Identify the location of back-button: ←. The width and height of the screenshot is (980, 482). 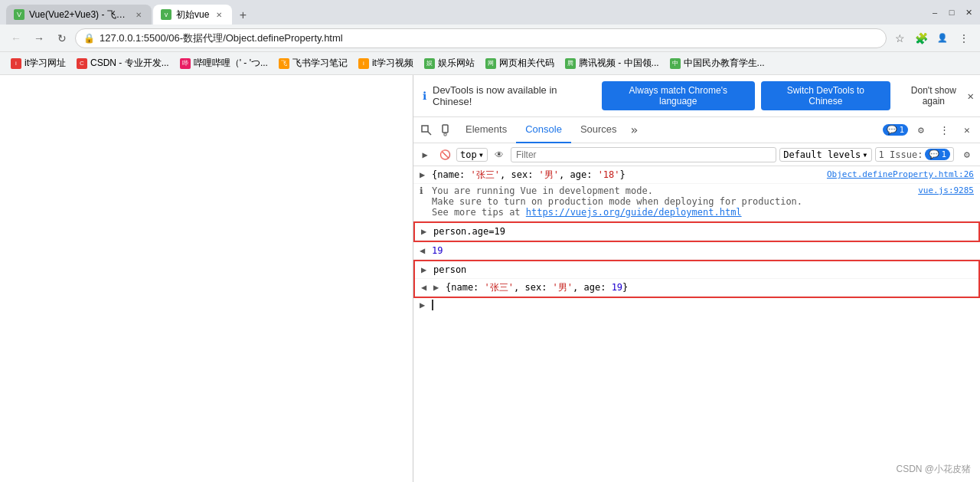
(16, 38).